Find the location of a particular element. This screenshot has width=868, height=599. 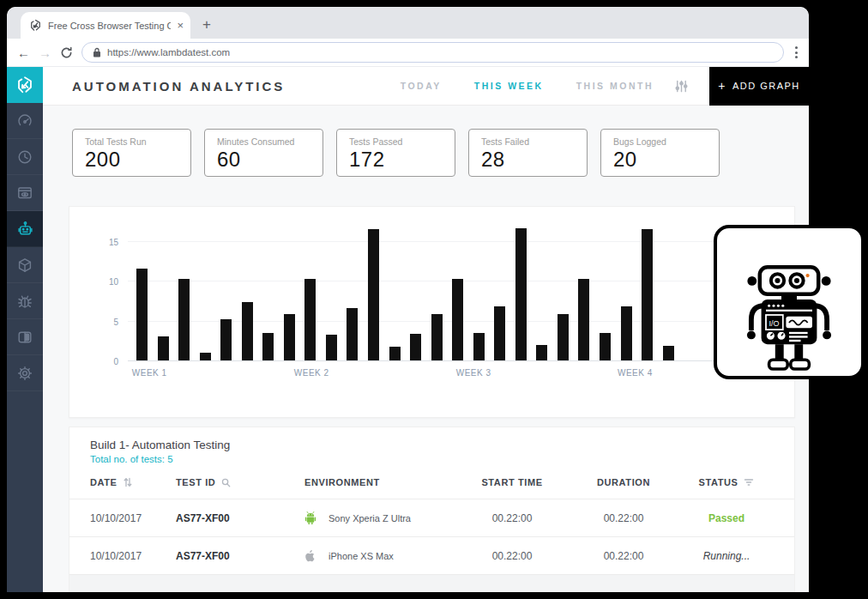

robot-illustration-icon: I/O is located at coordinates (789, 315).